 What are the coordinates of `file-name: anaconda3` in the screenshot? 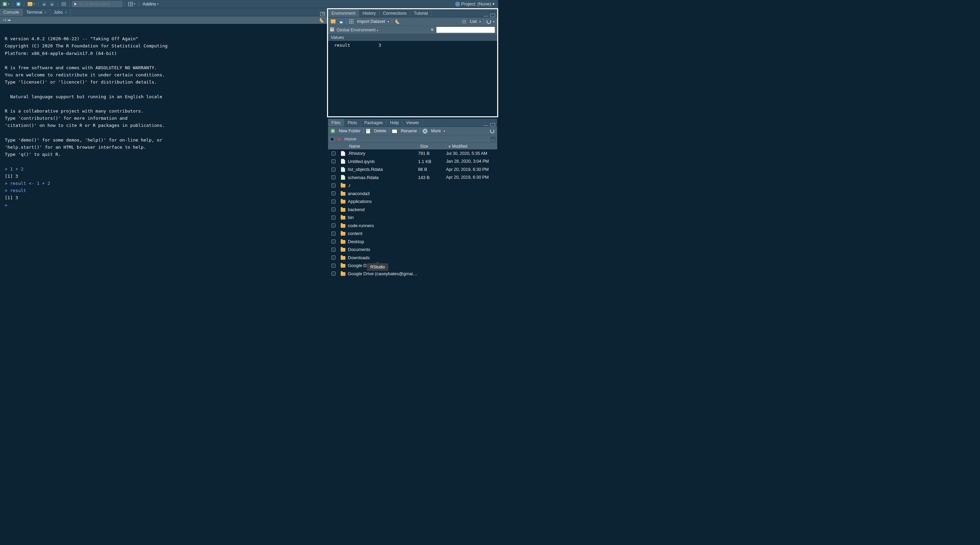 It's located at (383, 193).